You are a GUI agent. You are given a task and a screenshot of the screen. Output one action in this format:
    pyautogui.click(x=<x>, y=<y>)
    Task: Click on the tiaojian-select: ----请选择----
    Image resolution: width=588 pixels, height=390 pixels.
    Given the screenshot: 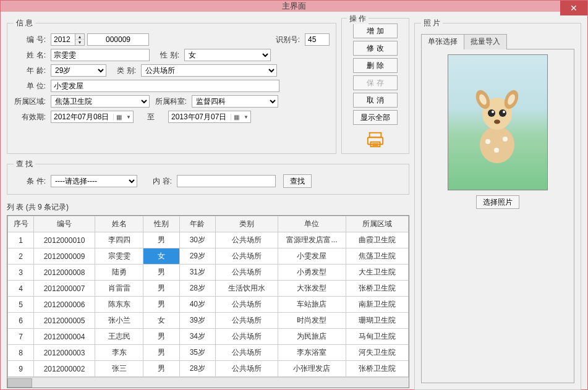 What is the action you would take?
    pyautogui.click(x=94, y=181)
    